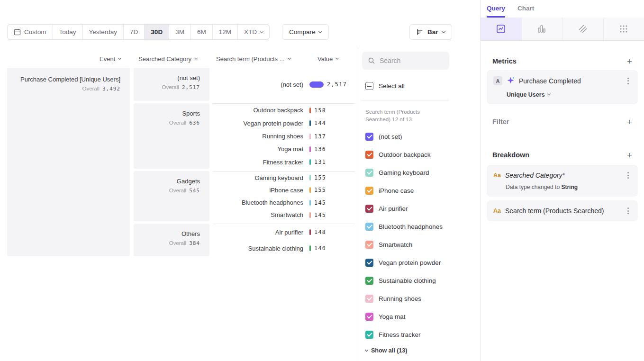 The height and width of the screenshot is (361, 644). What do you see at coordinates (134, 32) in the screenshot?
I see `range-7d: 7D` at bounding box center [134, 32].